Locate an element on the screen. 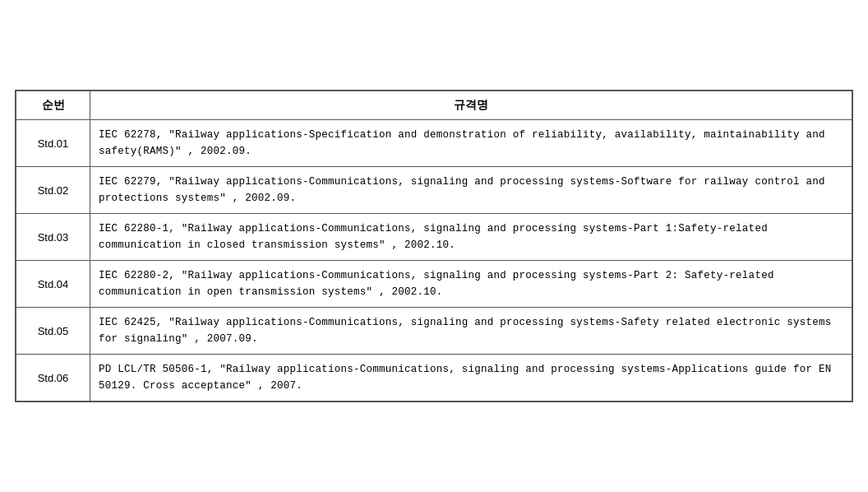 The height and width of the screenshot is (492, 868). header-col-name: 규격명 is located at coordinates (472, 105).